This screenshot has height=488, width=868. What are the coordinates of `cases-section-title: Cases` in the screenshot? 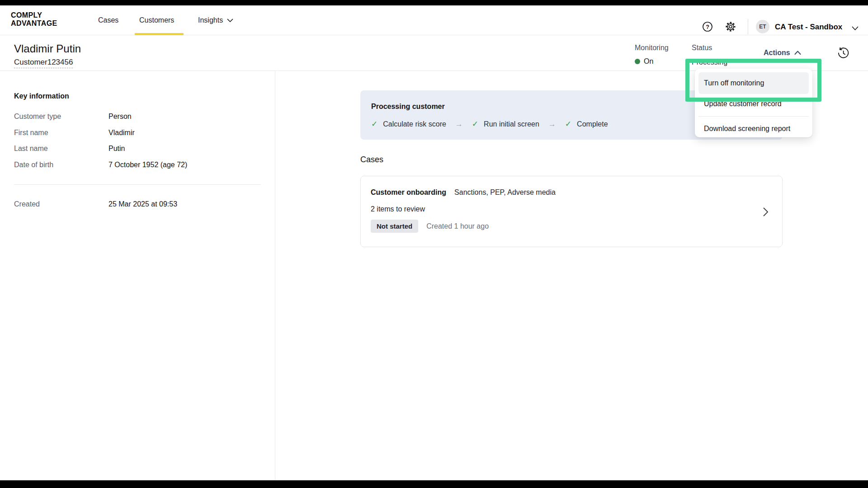 It's located at (372, 160).